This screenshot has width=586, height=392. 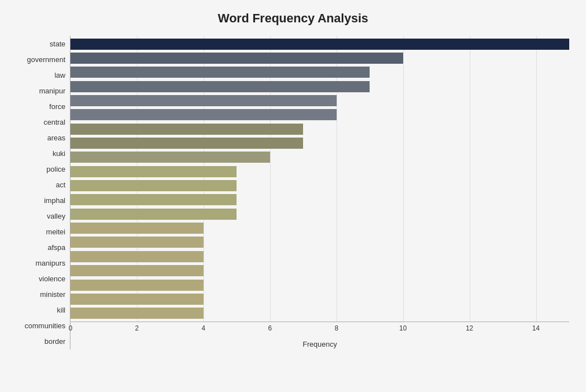 I want to click on x-tick: 12, so click(x=470, y=328).